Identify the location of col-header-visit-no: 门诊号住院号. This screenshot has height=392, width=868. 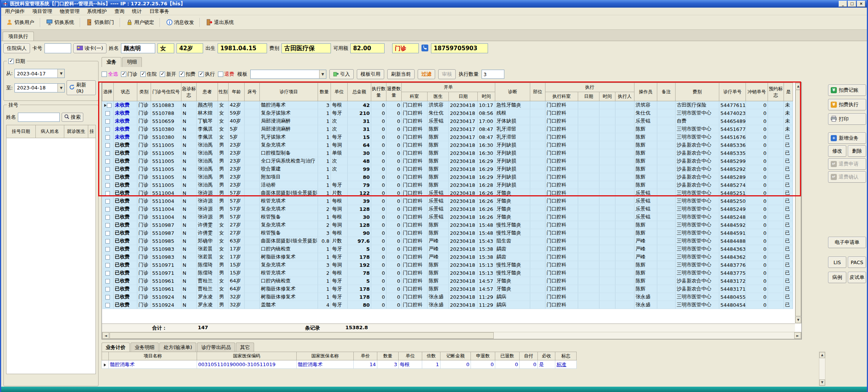
(166, 92).